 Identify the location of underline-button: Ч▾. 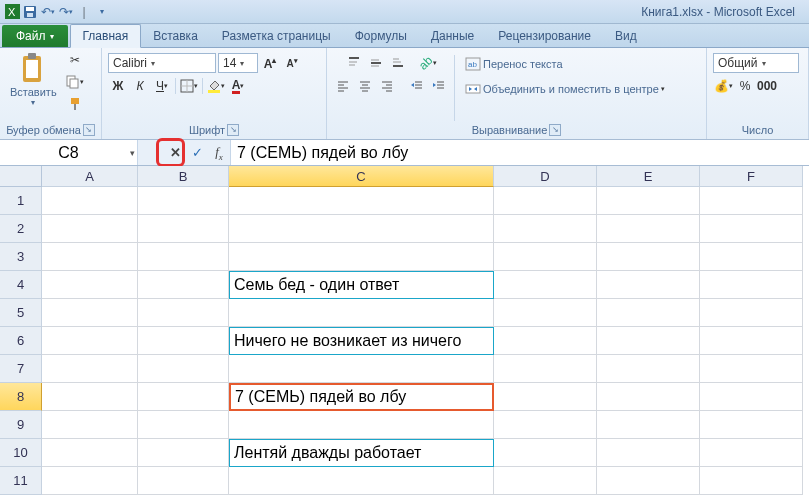
(162, 86).